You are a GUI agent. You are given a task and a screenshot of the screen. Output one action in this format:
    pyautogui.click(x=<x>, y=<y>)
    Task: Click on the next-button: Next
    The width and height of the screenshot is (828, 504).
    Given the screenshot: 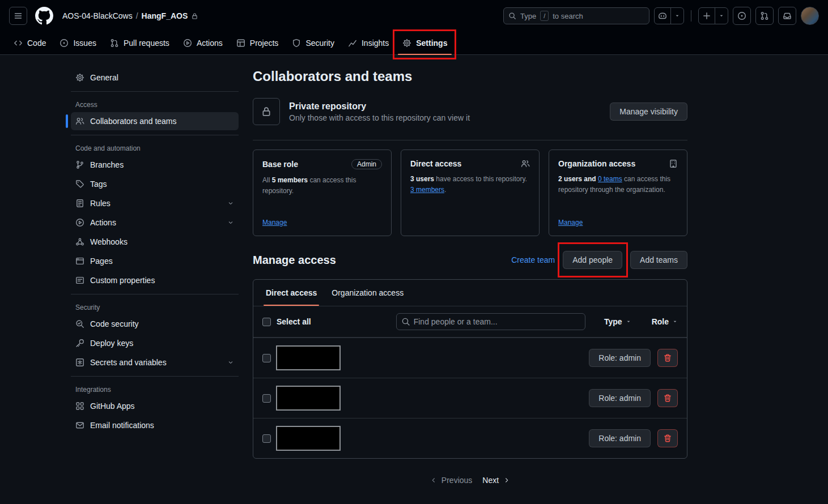 What is the action you would take?
    pyautogui.click(x=496, y=480)
    